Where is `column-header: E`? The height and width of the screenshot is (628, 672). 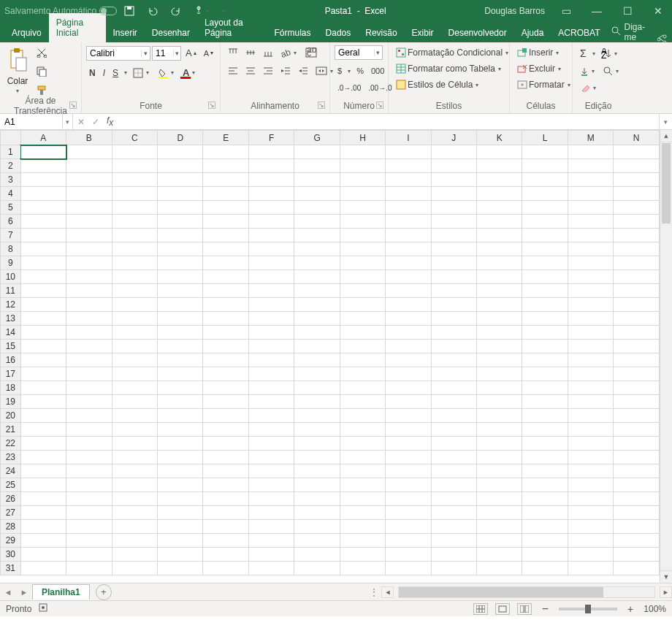 column-header: E is located at coordinates (226, 138).